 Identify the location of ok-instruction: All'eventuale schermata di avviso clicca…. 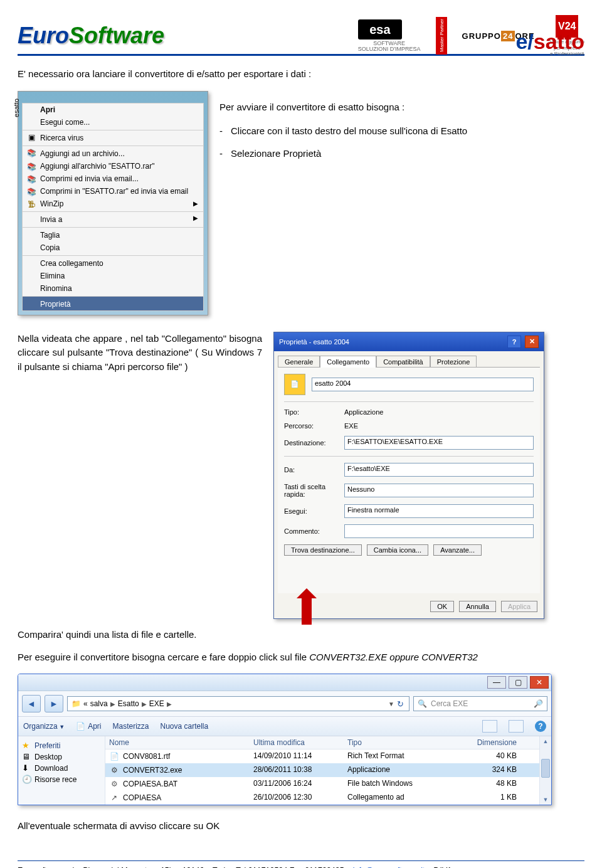
(301, 826).